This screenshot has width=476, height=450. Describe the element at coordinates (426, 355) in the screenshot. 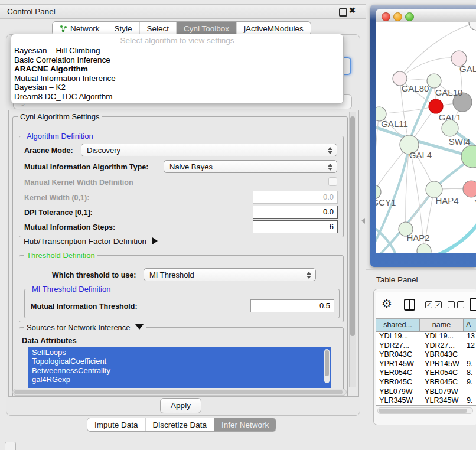

I see `table-row: YBR043CYBR043C` at that location.